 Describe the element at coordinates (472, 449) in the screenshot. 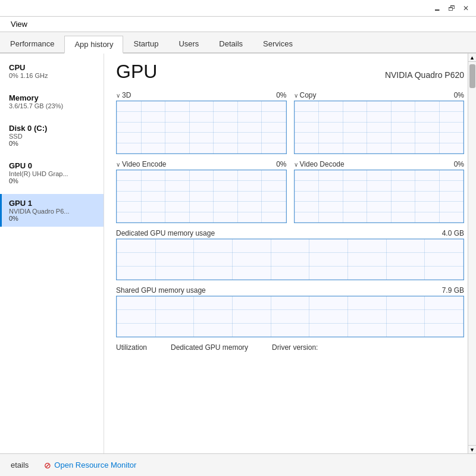

I see `scroll-down-button: ▼` at that location.